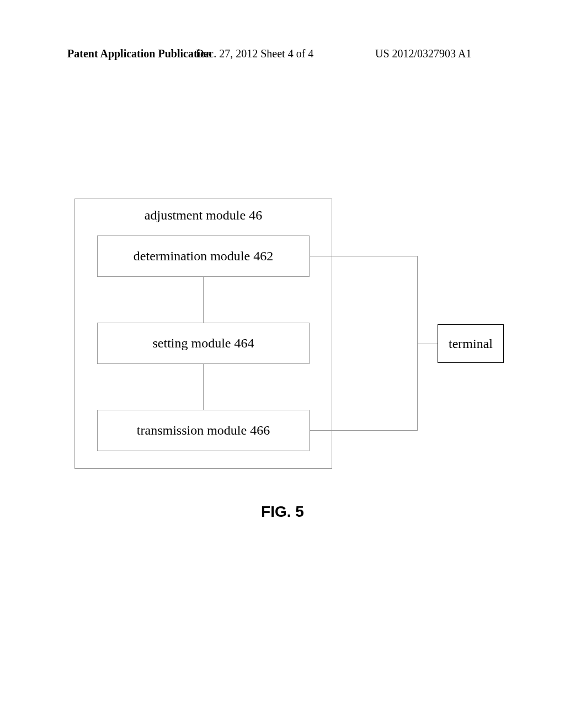 This screenshot has height=728, width=565. Describe the element at coordinates (423, 54) in the screenshot. I see `header-right-text: US 2012/0327903 A1` at that location.